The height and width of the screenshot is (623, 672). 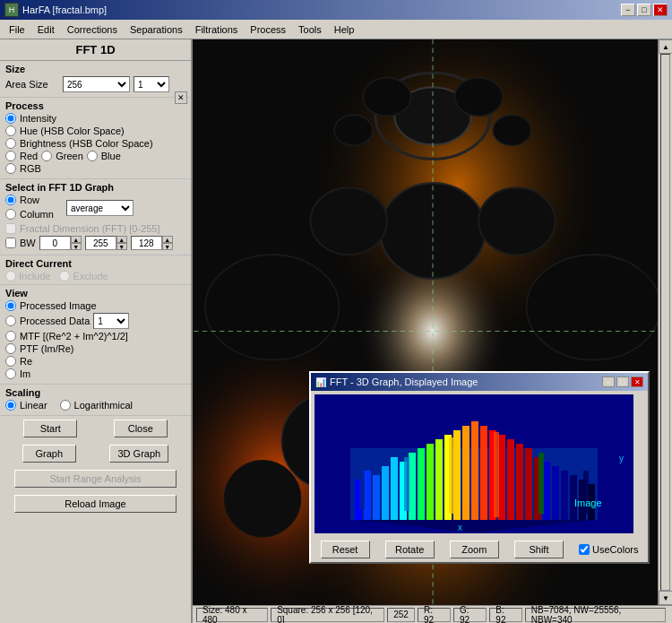 I want to click on bw-val1, so click(x=100, y=243).